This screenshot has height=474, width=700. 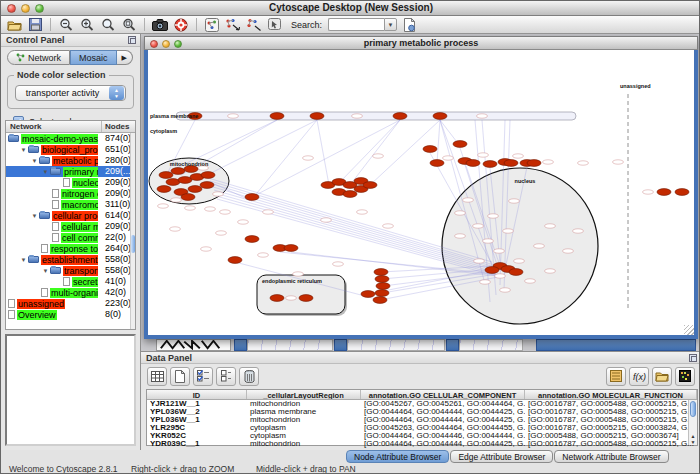 What do you see at coordinates (87, 25) in the screenshot?
I see `zoom-in-icon` at bounding box center [87, 25].